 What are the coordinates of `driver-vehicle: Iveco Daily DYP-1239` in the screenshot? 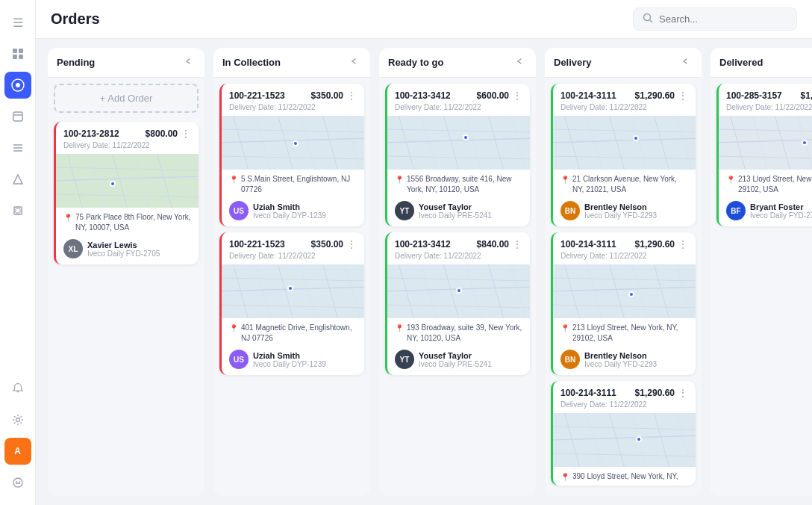 It's located at (290, 365).